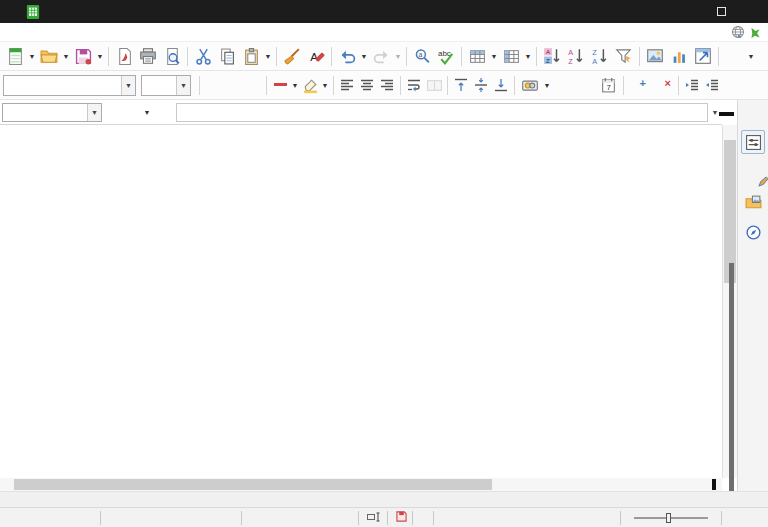 The image size is (768, 527). What do you see at coordinates (753, 172) in the screenshot?
I see `sidebar-tab-styles` at bounding box center [753, 172].